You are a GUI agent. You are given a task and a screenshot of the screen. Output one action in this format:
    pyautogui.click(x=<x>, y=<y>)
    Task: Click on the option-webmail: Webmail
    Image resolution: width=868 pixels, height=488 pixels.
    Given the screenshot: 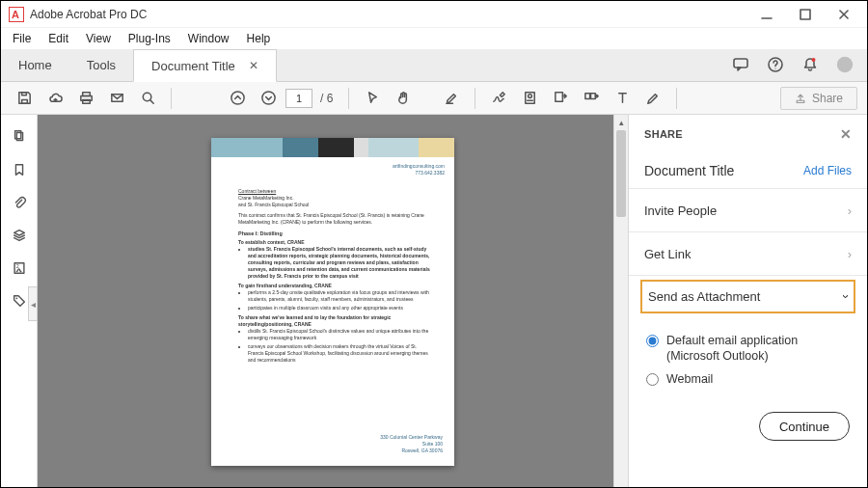 What is the action you would take?
    pyautogui.click(x=748, y=379)
    